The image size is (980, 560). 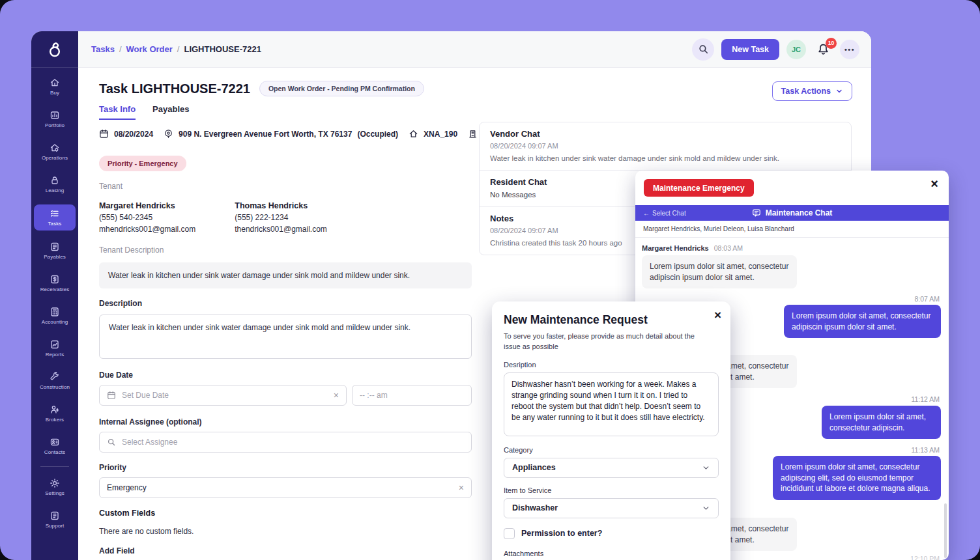 What do you see at coordinates (699, 188) in the screenshot?
I see `maintenance-emergency-button: Maintenance Emergency` at bounding box center [699, 188].